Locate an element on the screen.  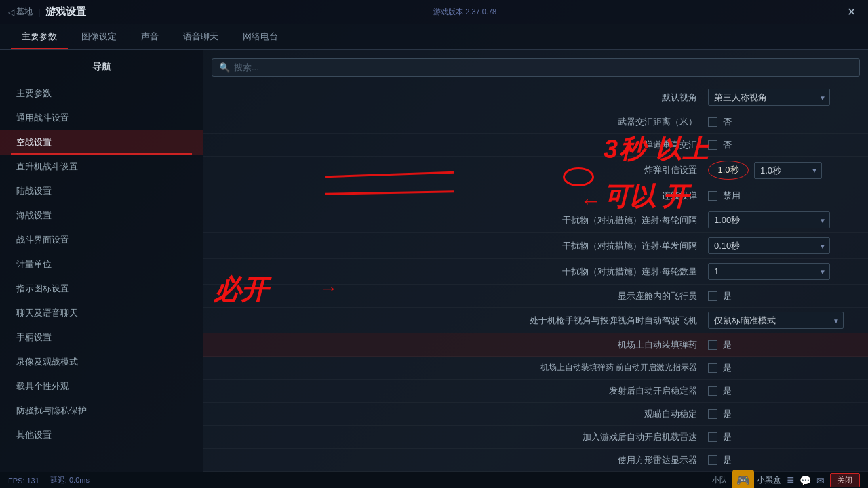
back-button: ◁ 基地 is located at coordinates (20, 12).